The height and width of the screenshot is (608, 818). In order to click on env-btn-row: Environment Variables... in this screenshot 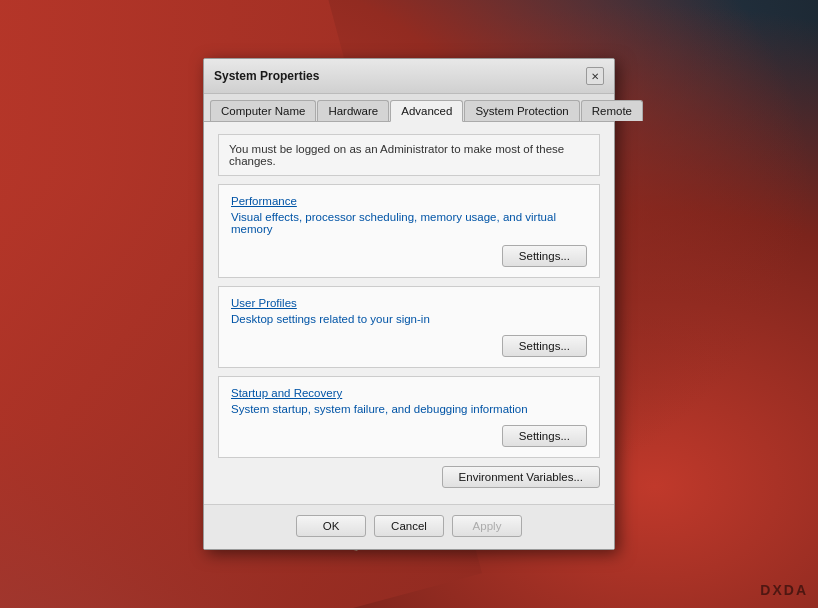, I will do `click(409, 477)`.